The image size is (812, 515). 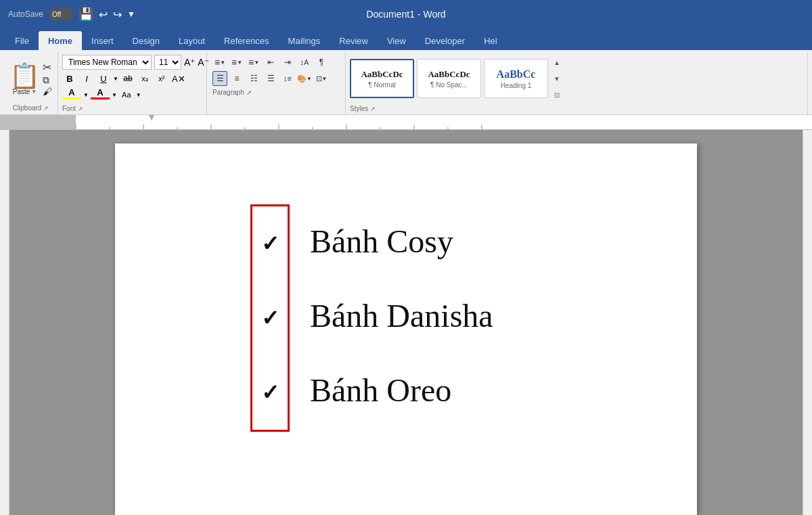 I want to click on ruler, so click(x=406, y=122).